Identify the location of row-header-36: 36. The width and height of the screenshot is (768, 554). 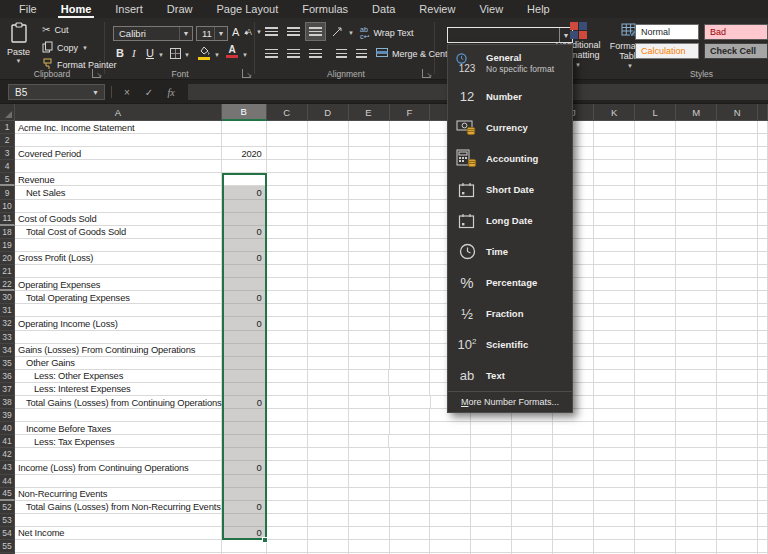
(8, 376).